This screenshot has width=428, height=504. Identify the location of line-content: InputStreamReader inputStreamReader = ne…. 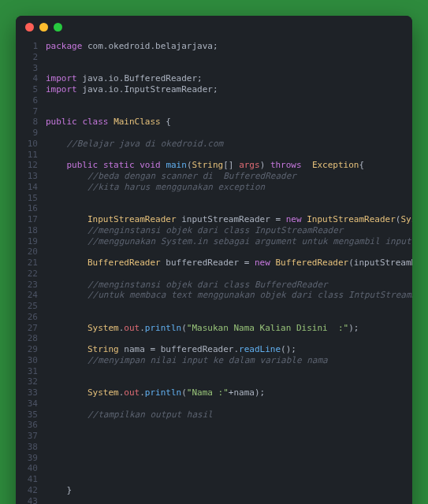
(229, 220).